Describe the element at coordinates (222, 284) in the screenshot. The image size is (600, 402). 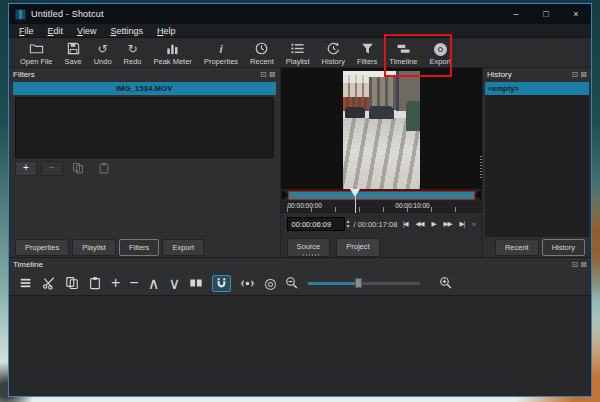
I see `magnet-icon` at that location.